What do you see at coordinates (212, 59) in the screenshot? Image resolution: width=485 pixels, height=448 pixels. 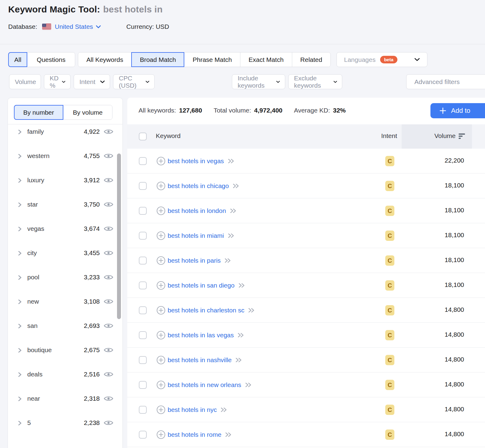 I see `tab-phrase-match: Phrase Match` at bounding box center [212, 59].